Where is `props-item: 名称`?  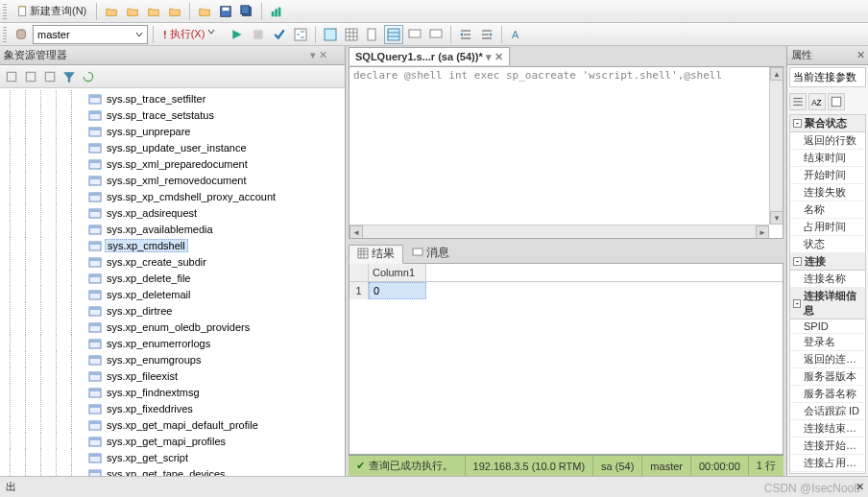
props-item: 名称 is located at coordinates (828, 210).